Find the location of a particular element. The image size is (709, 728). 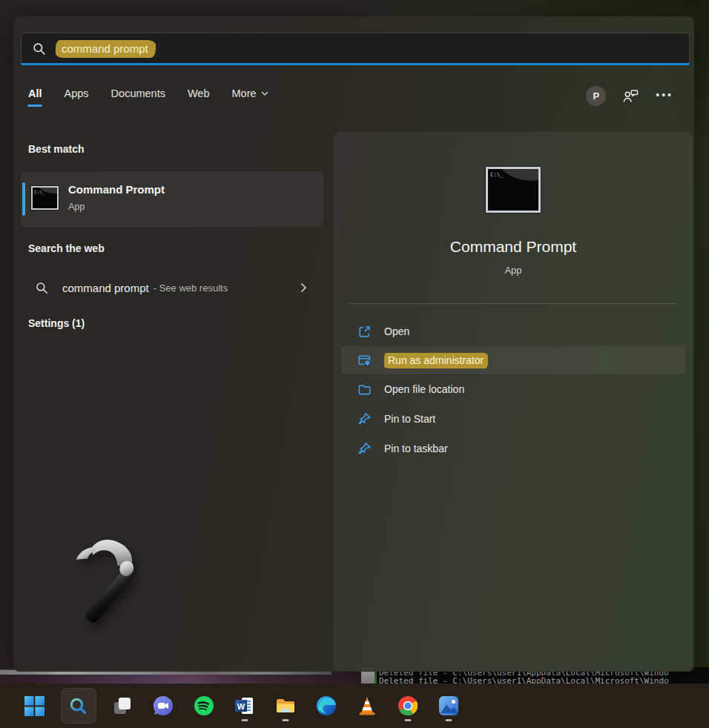

settings-header: Settings (1) is located at coordinates (56, 323).